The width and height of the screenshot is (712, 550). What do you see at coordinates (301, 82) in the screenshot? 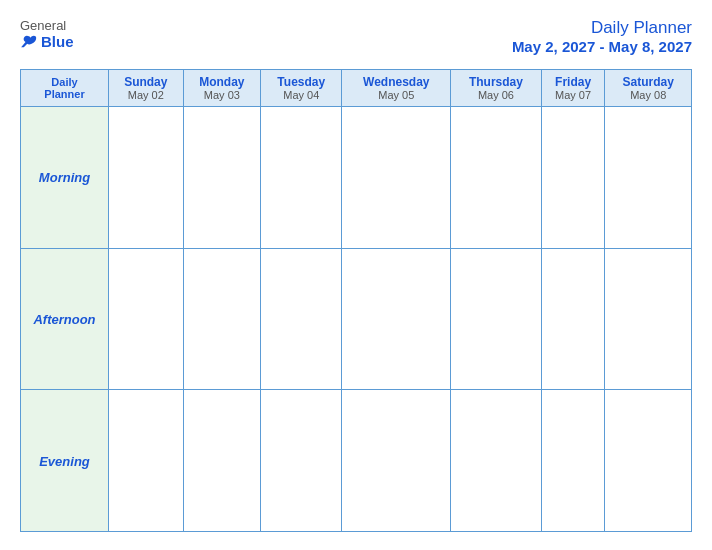
I see `col-day-tuesday: Tuesday` at bounding box center [301, 82].